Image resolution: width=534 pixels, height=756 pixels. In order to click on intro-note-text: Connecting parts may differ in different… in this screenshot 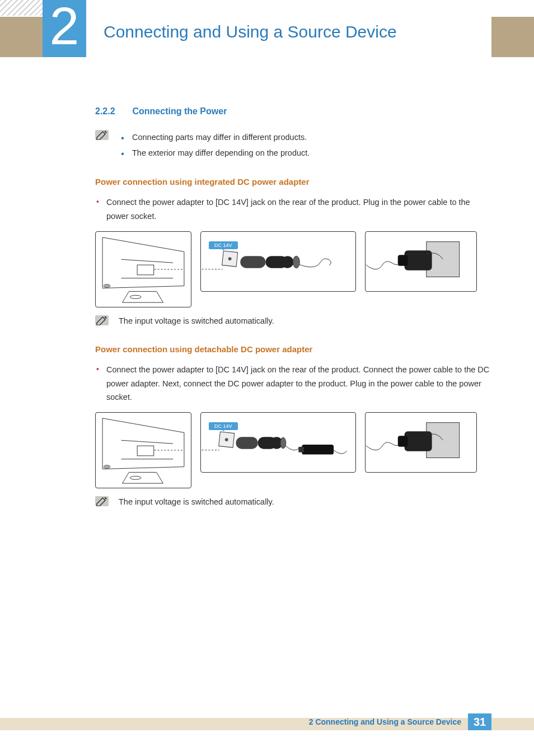, I will do `click(305, 145)`.